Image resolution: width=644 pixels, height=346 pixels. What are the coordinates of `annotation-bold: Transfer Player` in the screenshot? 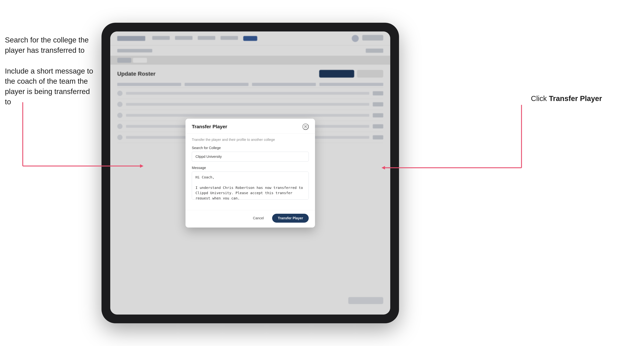 It's located at (576, 98).